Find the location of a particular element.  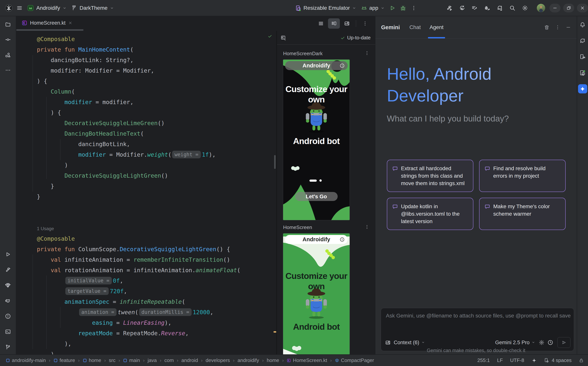

debug-button is located at coordinates (403, 8).